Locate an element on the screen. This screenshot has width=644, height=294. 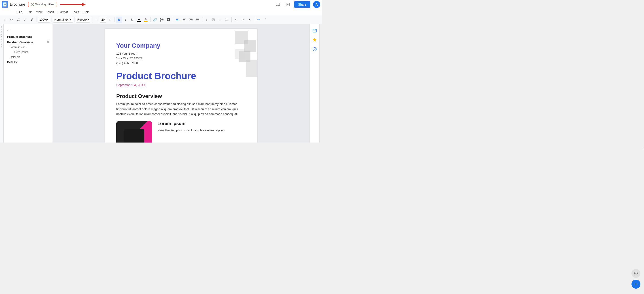
sidebar-item-product-brochure: Product Brochure is located at coordinates (28, 37).